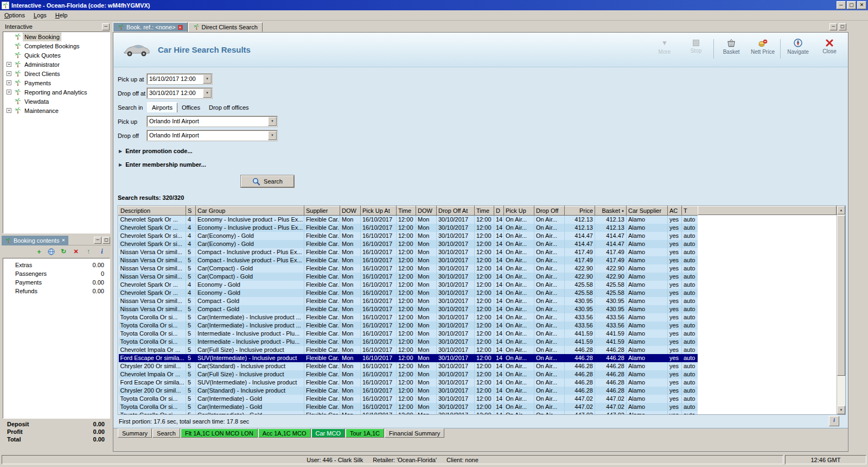 This screenshot has height=467, width=868. What do you see at coordinates (56, 111) in the screenshot?
I see `sidebar-item: + Maintenance` at bounding box center [56, 111].